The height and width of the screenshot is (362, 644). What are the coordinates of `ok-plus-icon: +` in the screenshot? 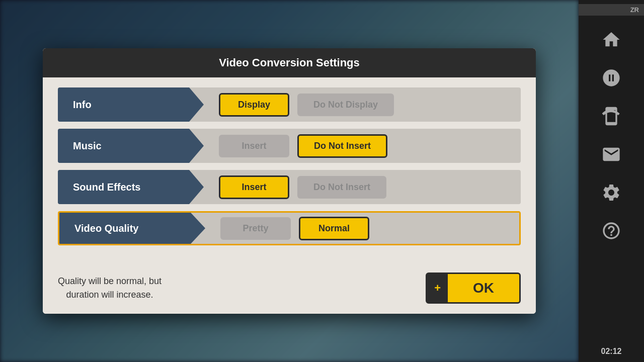 It's located at (438, 288).